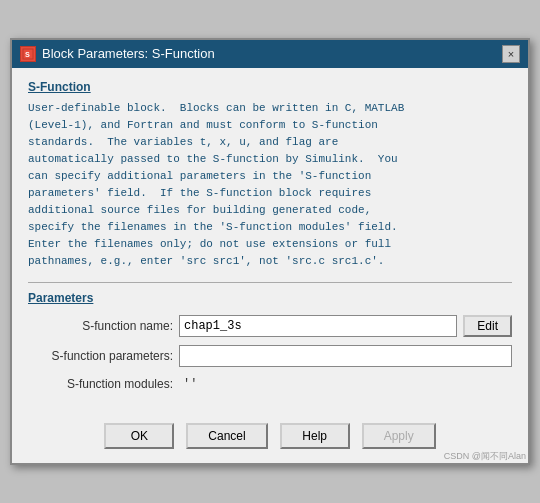  I want to click on dialog-icon: S, so click(28, 54).